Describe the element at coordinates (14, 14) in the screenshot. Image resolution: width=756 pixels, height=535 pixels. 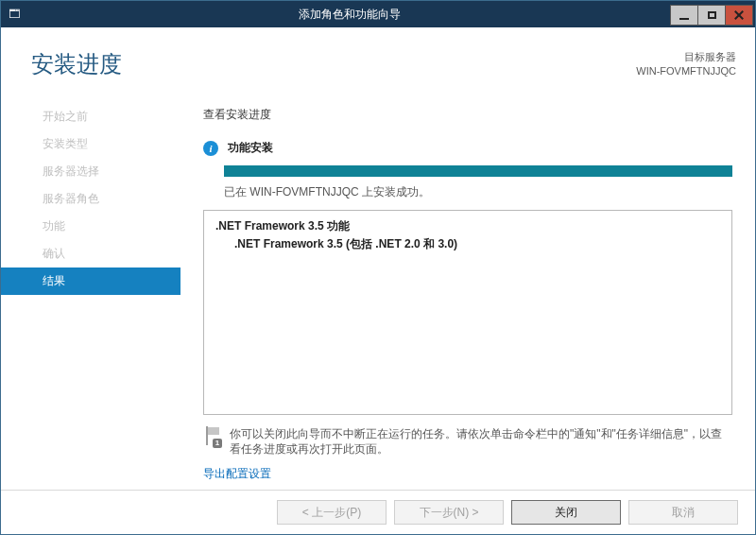
I see `app-icon: 🗔` at that location.